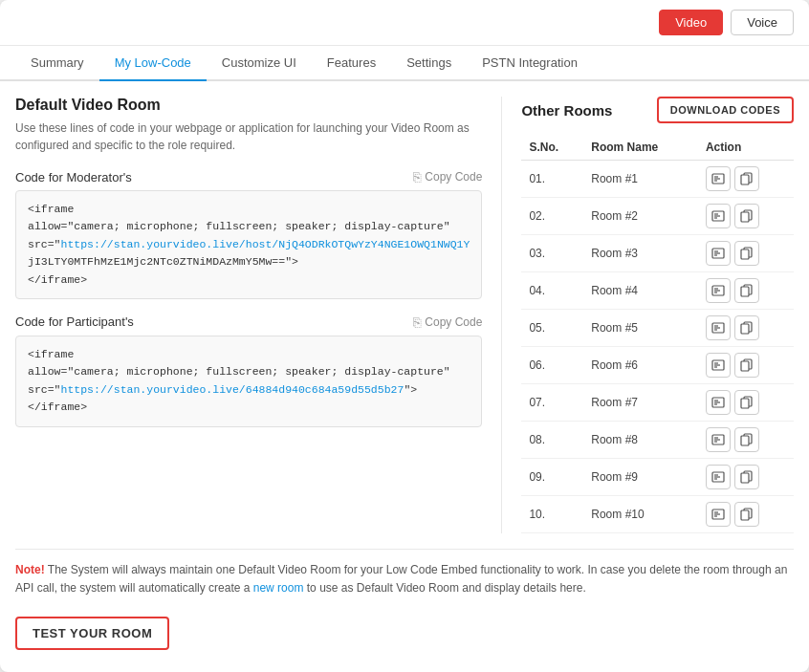 This screenshot has height=672, width=809. I want to click on note-text-2: to use as Default Video Room and display…, so click(444, 588).